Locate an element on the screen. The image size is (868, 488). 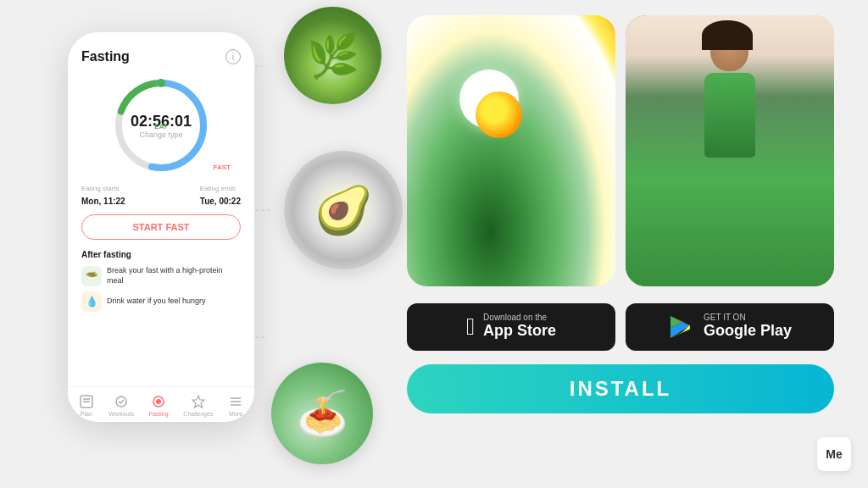
woman-body is located at coordinates (730, 115).